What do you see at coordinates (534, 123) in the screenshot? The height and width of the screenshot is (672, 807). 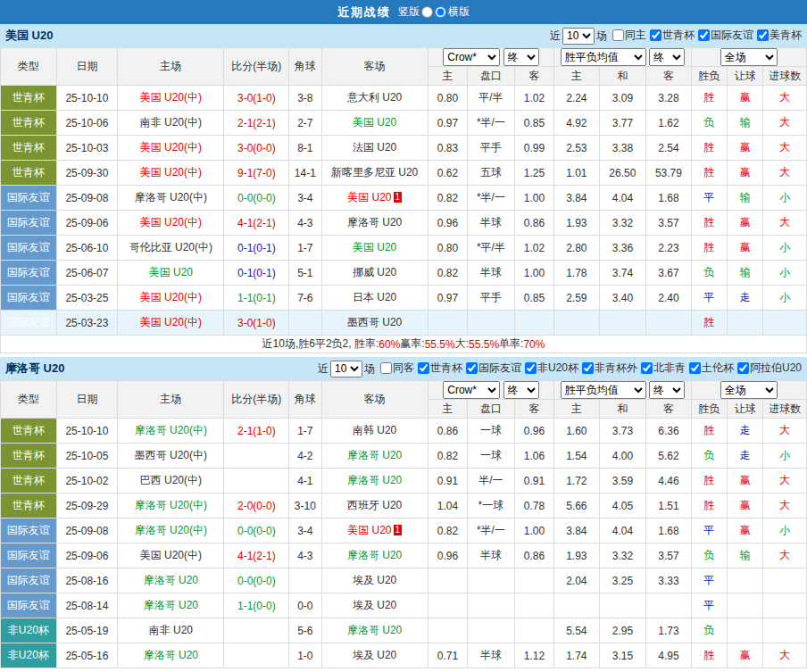 I see `ah-away-odds: 0.85` at bounding box center [534, 123].